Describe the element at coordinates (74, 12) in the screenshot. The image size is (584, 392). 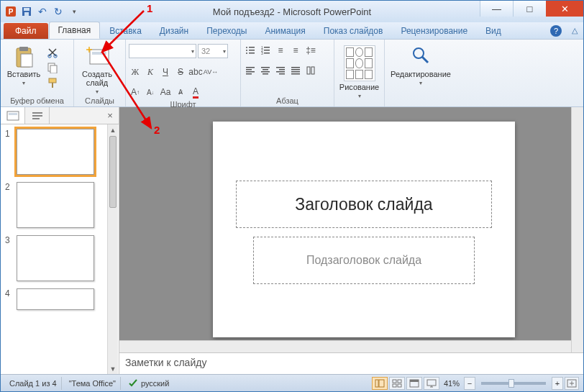
I see `qat-customize-icon: ▾` at that location.